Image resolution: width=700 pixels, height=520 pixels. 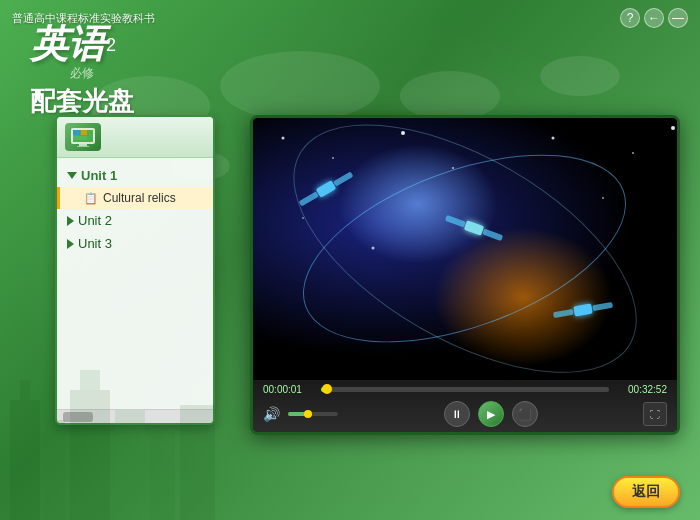 What do you see at coordinates (646, 492) in the screenshot?
I see `bottom-bar: 返回` at bounding box center [646, 492].